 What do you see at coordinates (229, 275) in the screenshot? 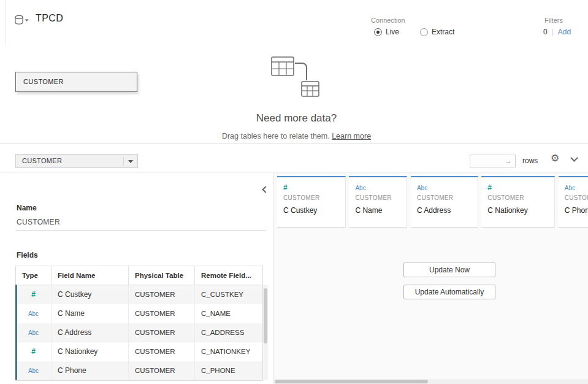
I see `col-header-remote-field: Remote Field...` at bounding box center [229, 275].